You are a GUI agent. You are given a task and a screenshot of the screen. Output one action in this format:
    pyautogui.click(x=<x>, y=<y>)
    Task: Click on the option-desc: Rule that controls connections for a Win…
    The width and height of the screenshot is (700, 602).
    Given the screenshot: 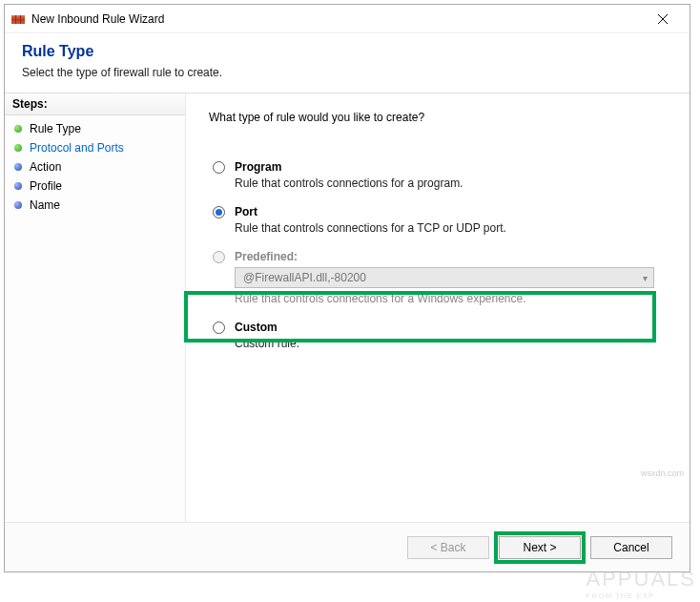 What is the action you would take?
    pyautogui.click(x=448, y=299)
    